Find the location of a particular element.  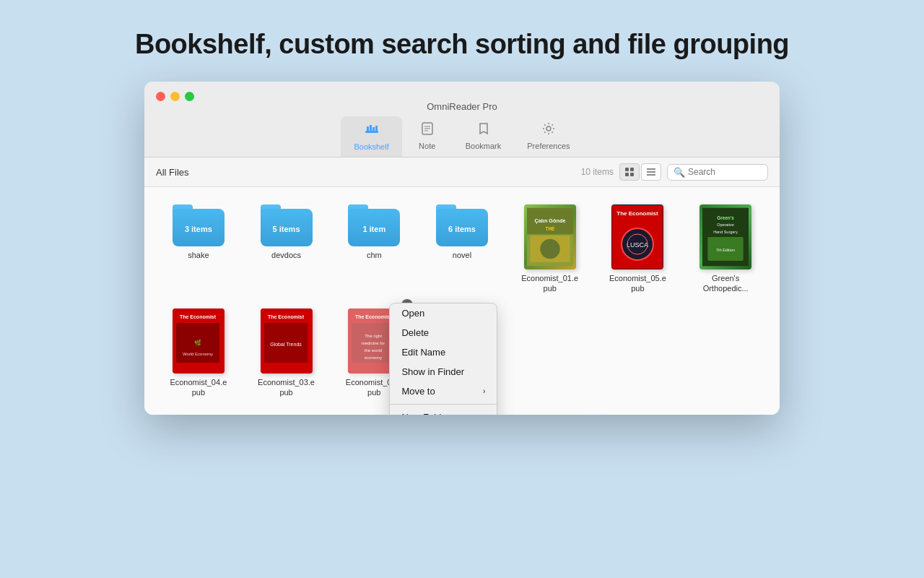

file-item-economist05: The Economist LUSCA Economist_05.epub is located at coordinates (638, 249).